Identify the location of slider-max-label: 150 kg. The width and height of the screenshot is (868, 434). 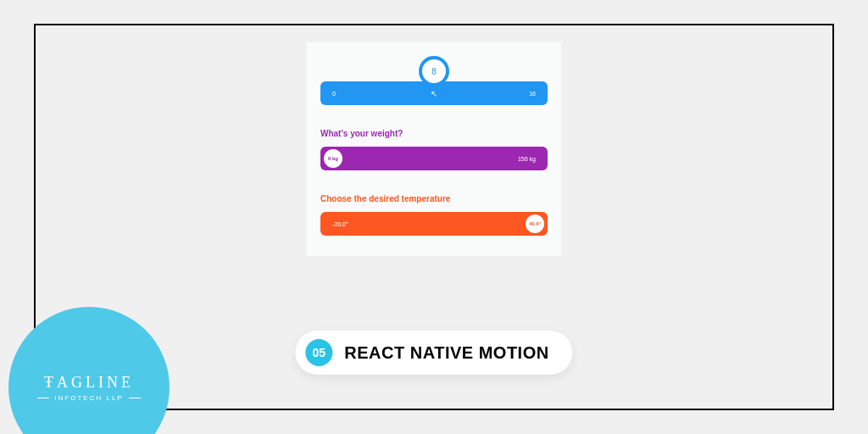
(527, 159).